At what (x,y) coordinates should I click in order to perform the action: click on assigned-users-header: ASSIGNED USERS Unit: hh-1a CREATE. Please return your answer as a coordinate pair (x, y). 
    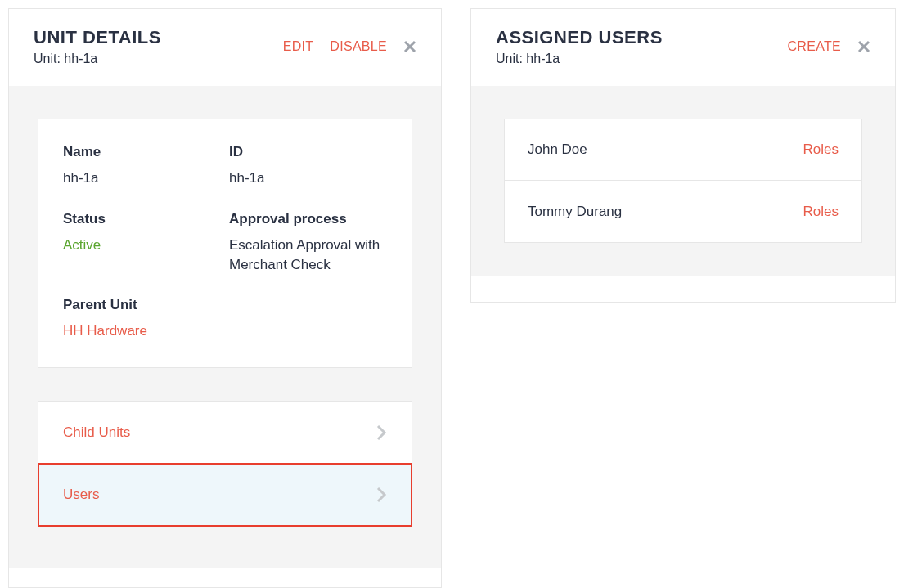
    Looking at the image, I should click on (683, 47).